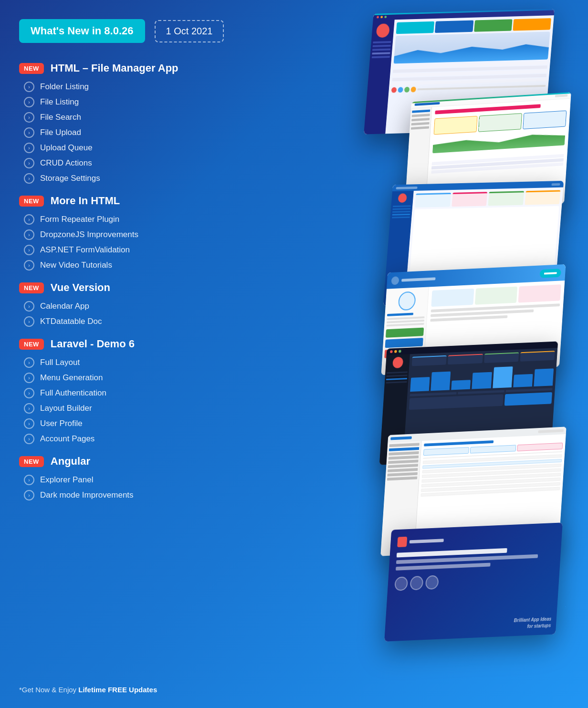 Image resolution: width=588 pixels, height=708 pixels. Describe the element at coordinates (153, 488) in the screenshot. I see `item-list-angular: › Explorer Panel › Dark mode Improvement…` at that location.